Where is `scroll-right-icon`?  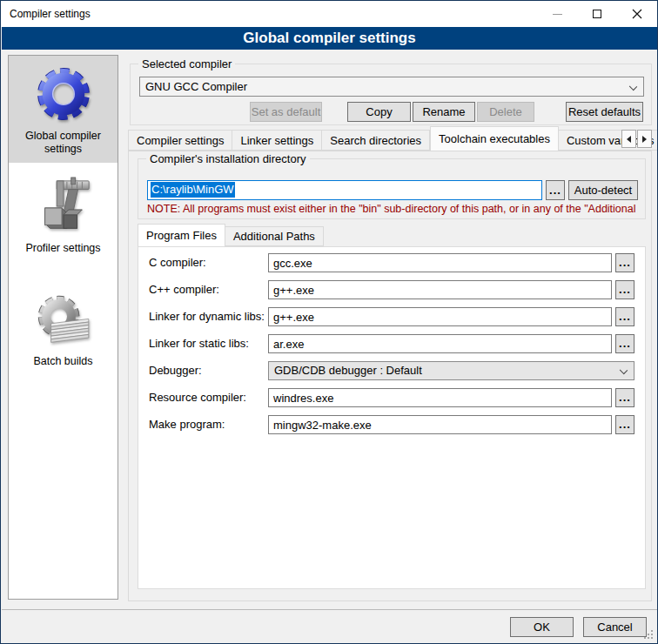
scroll-right-icon is located at coordinates (644, 139).